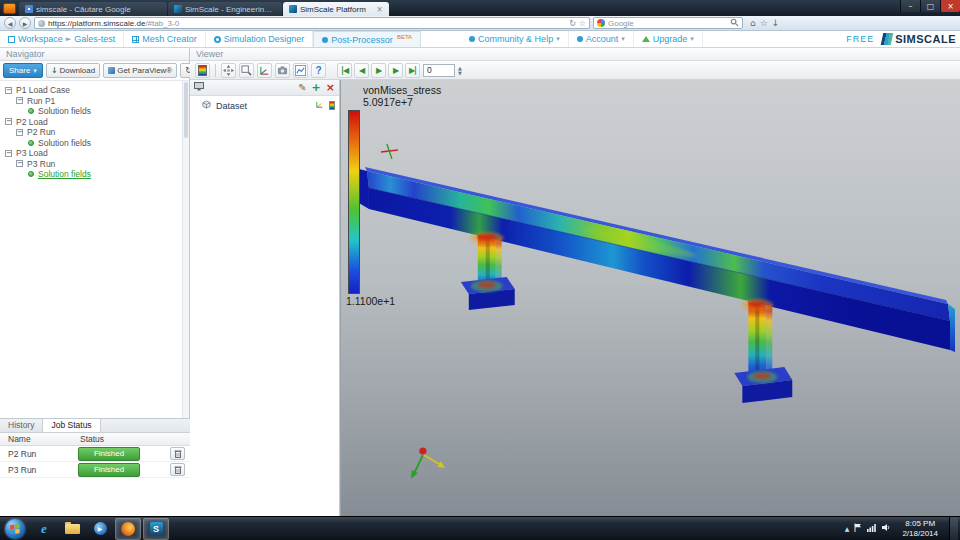 The width and height of the screenshot is (960, 540). I want to click on fit-view-button, so click(228, 70).